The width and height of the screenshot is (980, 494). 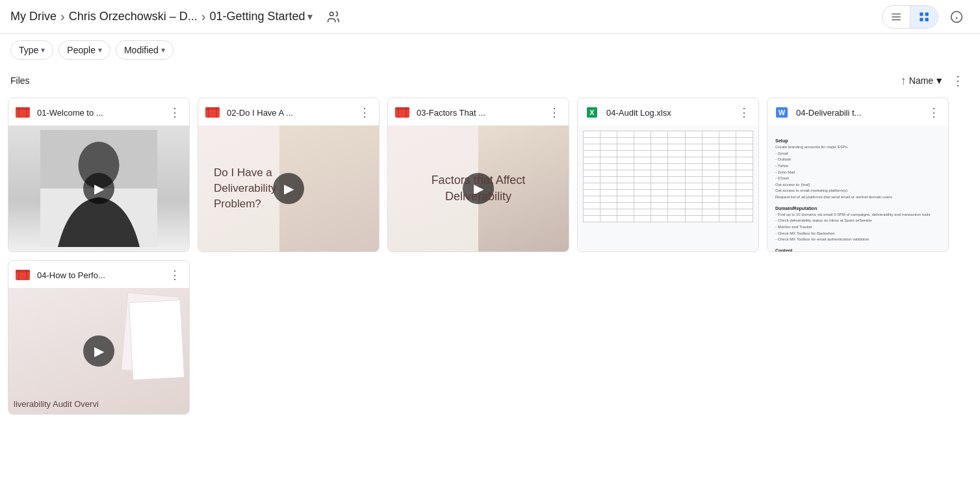 What do you see at coordinates (99, 274) in the screenshot?
I see `card-header: 04-How to Perfo... ⋮` at bounding box center [99, 274].